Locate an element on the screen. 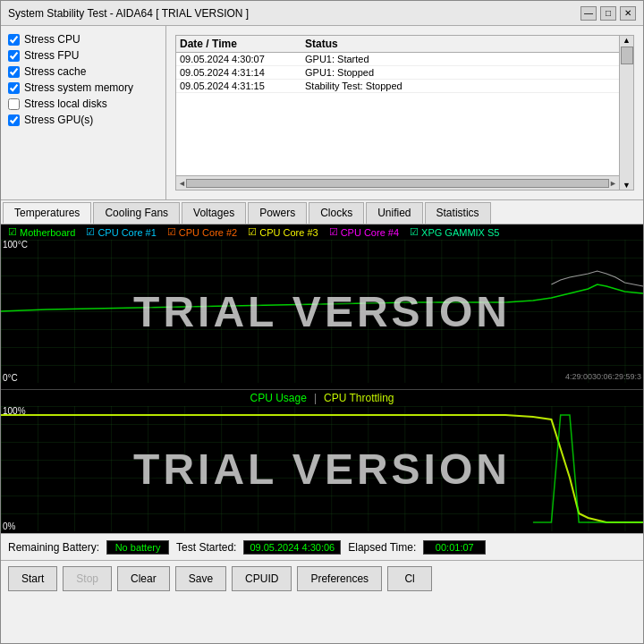  battery-label: Remaining Battery: is located at coordinates (54, 547).